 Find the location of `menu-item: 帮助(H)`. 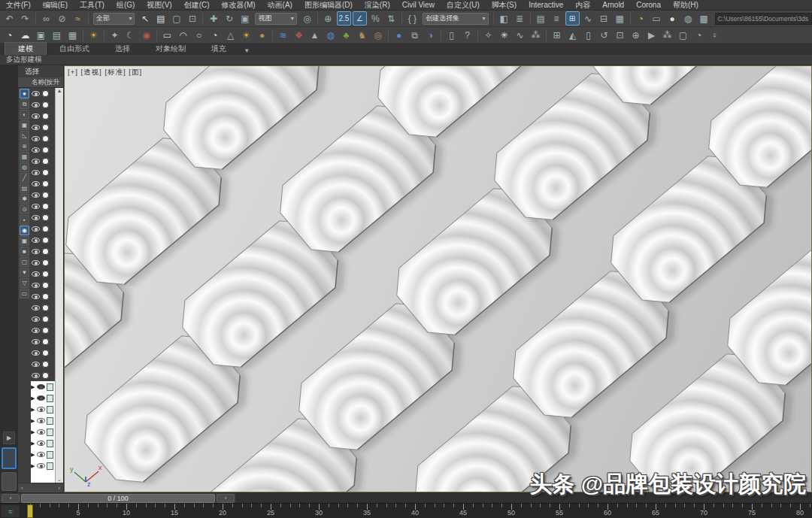

menu-item: 帮助(H) is located at coordinates (686, 5).